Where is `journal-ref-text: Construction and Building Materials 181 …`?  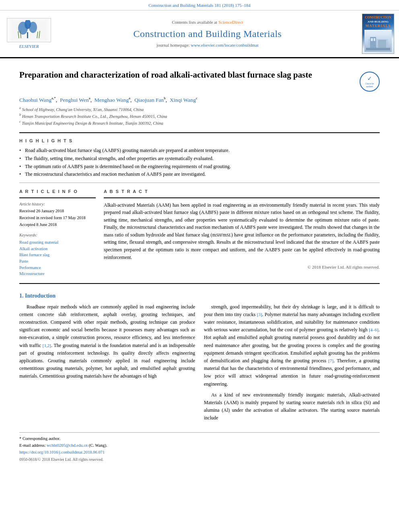
journal-ref-text: Construction and Building Materials 181 … is located at coordinates (200, 5).